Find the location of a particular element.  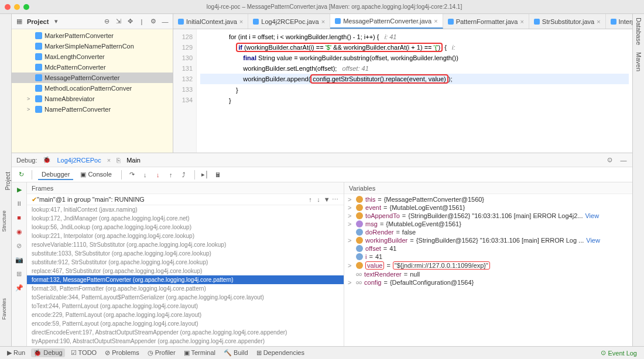

stack-frame: lookup:172, JndiManager (org.apache.logg… is located at coordinates (185, 219).